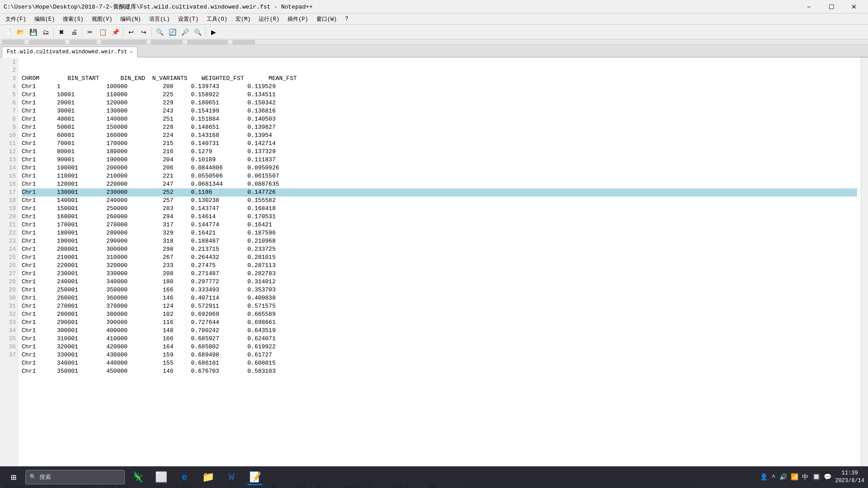  Describe the element at coordinates (90, 32) in the screenshot. I see `cut-button: ✂` at that location.